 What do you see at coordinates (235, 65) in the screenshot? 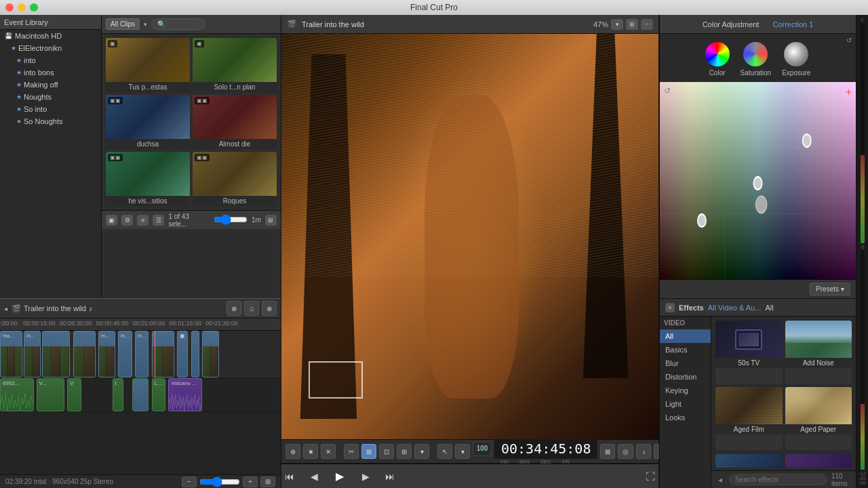
I see `list-item: ▣ Solo t...n plan` at bounding box center [235, 65].